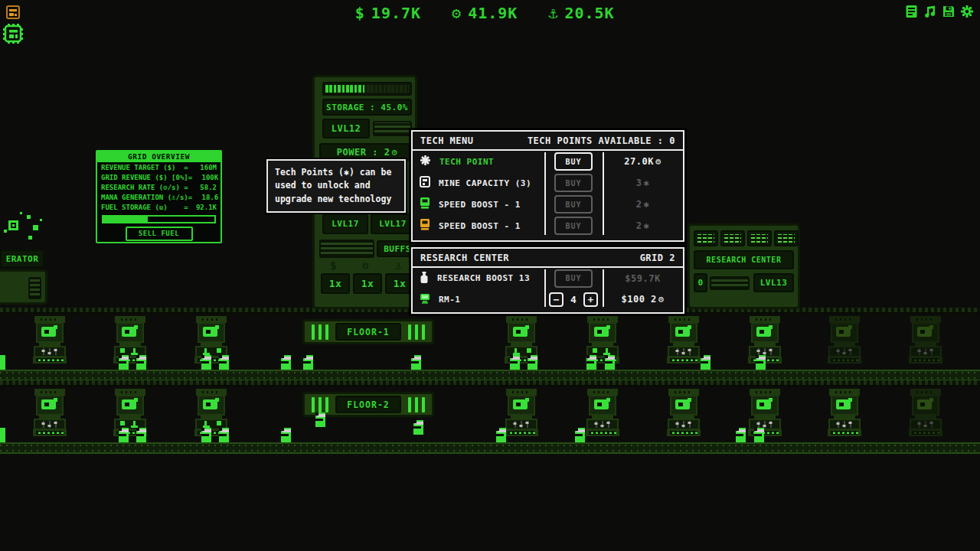  Describe the element at coordinates (949, 11) in the screenshot. I see `save-icon` at that location.